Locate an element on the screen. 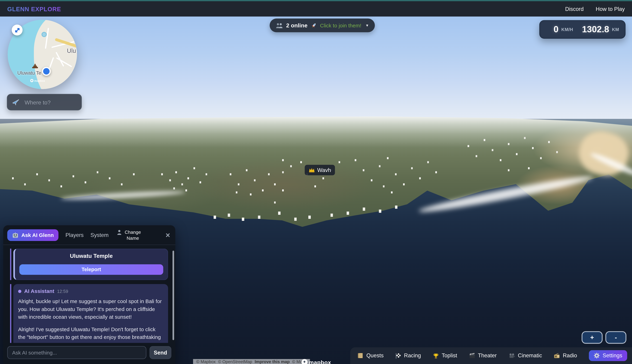 The width and height of the screenshot is (632, 364). online-count: 2 online is located at coordinates (297, 25).